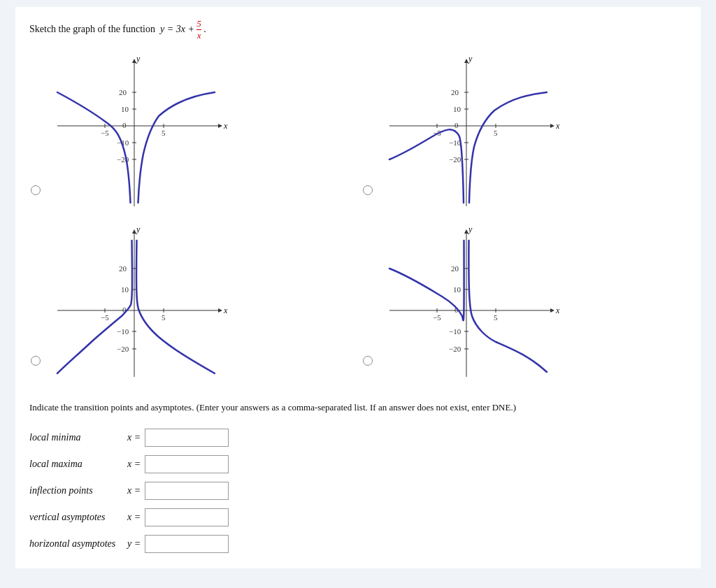 Image resolution: width=716 pixels, height=588 pixels. I want to click on local-maxima-row: local maxima x =, so click(131, 464).